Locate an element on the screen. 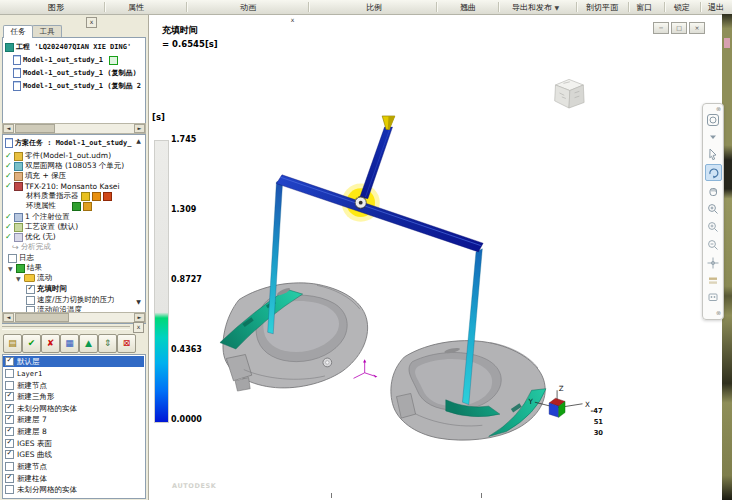 The image size is (732, 500). zoom-window-tool-button is located at coordinates (713, 208).